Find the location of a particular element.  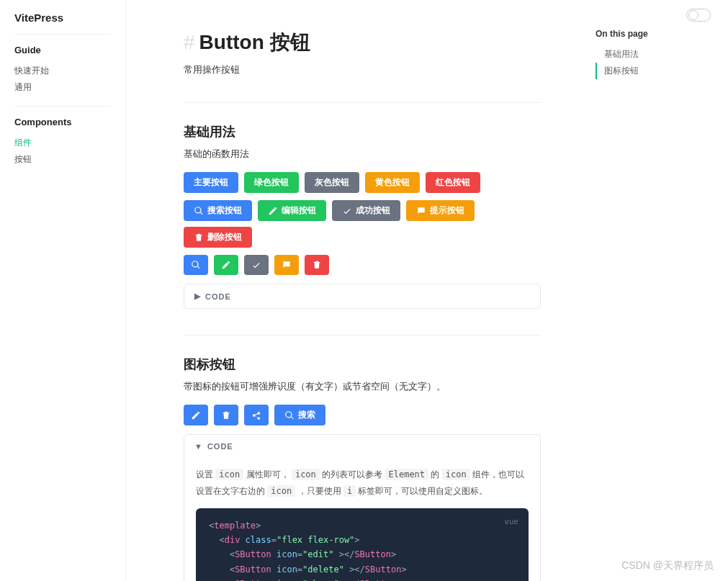

code-box-basic: ▶ CODE is located at coordinates (362, 297).